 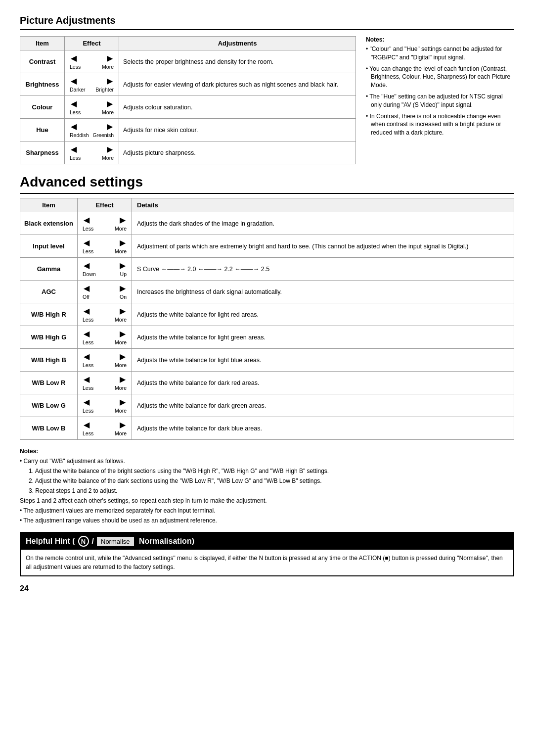 I want to click on pa-table-row: Contrast ◀ ▶ Less More Selects the prope…, so click(x=188, y=62).